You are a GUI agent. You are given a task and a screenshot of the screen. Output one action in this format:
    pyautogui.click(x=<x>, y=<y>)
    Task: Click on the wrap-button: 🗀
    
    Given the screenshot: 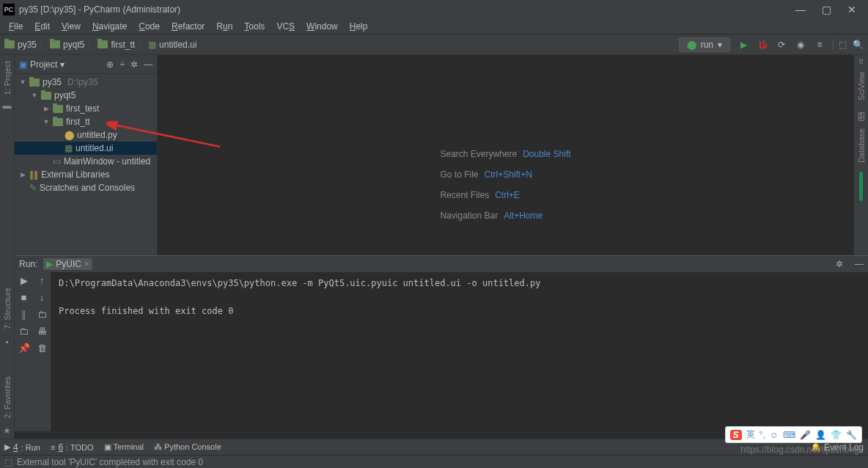 What is the action you would take?
    pyautogui.click(x=43, y=314)
    